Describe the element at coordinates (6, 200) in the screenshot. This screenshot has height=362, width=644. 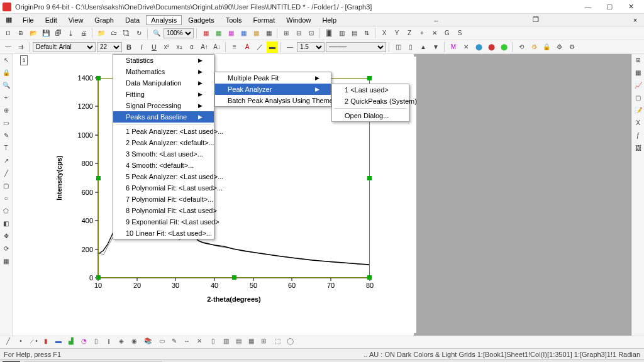
I see `circle-icon: ○` at that location.